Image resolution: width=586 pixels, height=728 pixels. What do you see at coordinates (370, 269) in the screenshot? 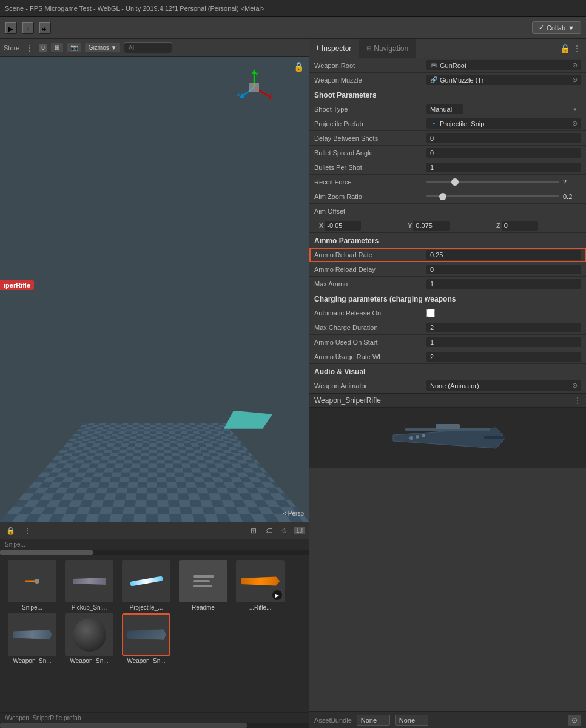
I see `ammo-reload-delay-label: Ammo Reload Delay` at bounding box center [370, 269].